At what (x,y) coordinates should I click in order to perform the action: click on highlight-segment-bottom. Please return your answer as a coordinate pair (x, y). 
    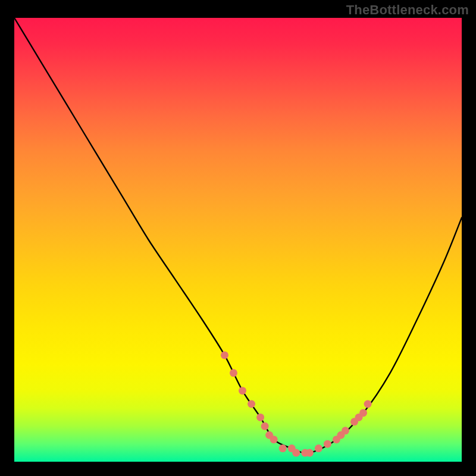
    Looking at the image, I should click on (305, 449).